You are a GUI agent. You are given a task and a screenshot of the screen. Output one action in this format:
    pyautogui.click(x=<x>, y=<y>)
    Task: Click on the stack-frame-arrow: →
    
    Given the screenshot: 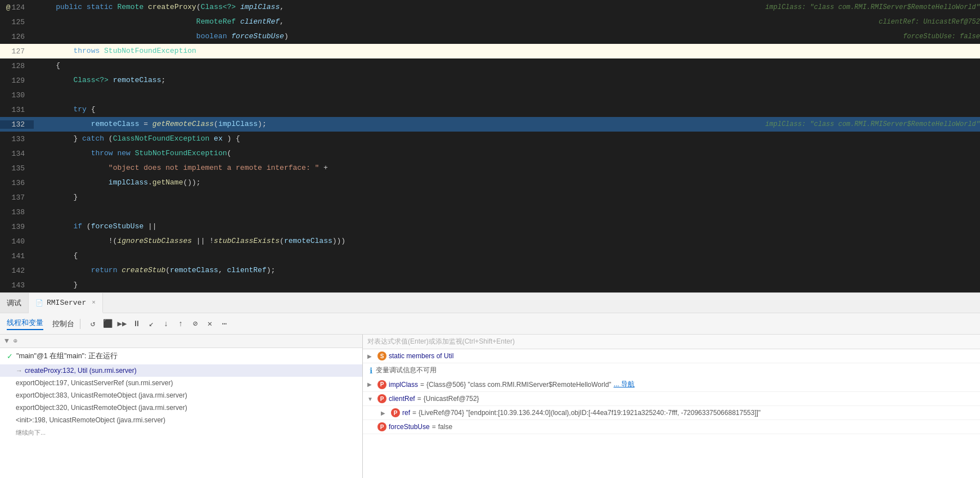 What is the action you would take?
    pyautogui.click(x=19, y=371)
    